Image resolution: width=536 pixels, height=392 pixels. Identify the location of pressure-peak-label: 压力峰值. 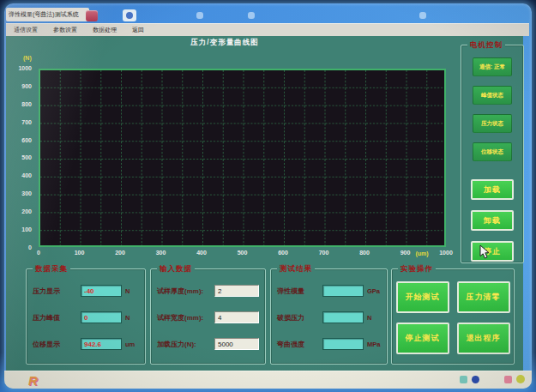
(57, 317).